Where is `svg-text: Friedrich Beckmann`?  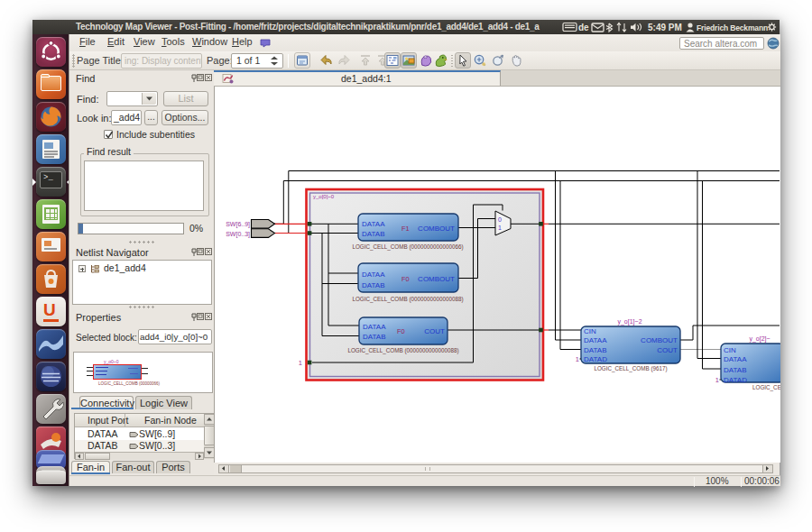 svg-text: Friedrich Beckmann is located at coordinates (733, 28).